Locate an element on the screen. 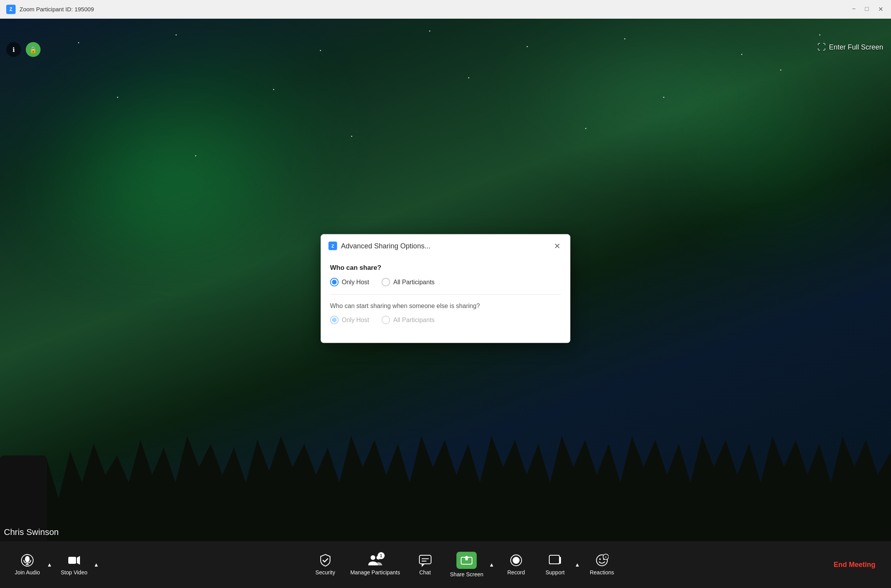 The width and height of the screenshot is (891, 588). all-participants-label-1: All Participants is located at coordinates (414, 282).